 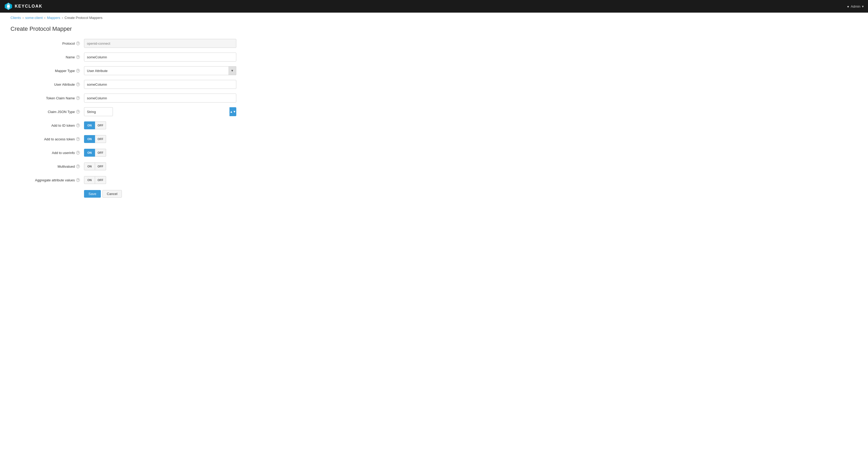 What do you see at coordinates (23, 6) in the screenshot?
I see `brand: KEYCLOAK` at bounding box center [23, 6].